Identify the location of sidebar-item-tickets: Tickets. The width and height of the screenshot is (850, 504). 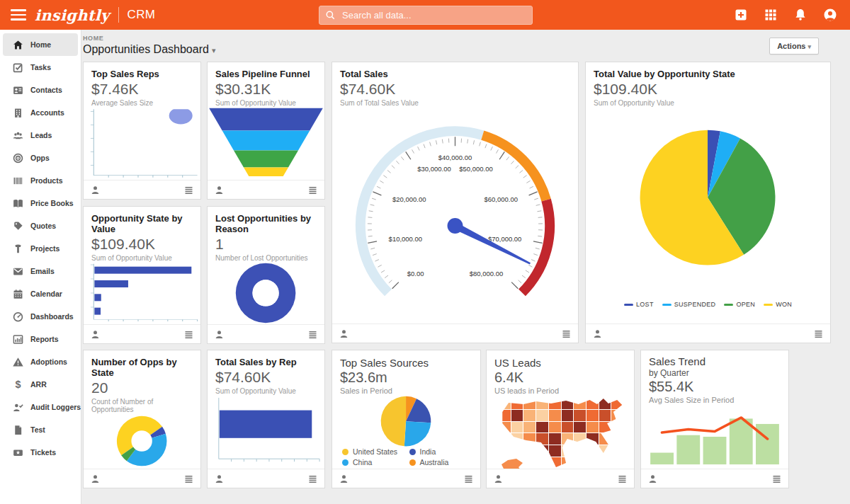
(40, 452).